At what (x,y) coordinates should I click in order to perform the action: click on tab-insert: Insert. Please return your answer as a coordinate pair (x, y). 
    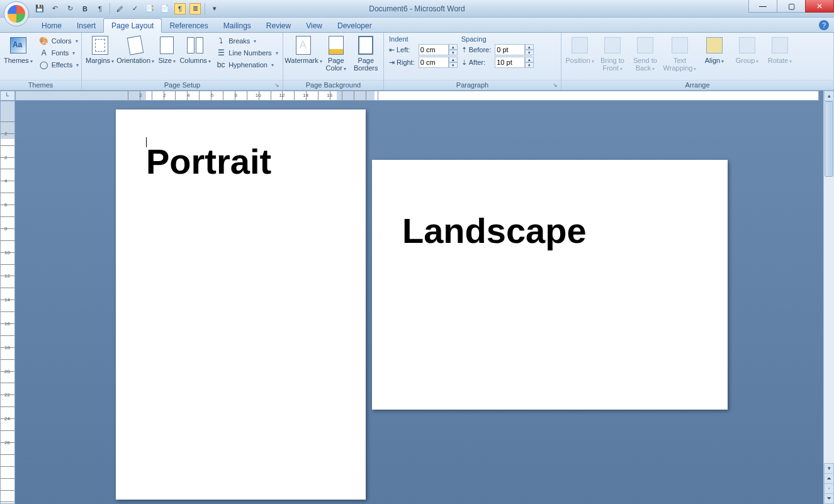
    Looking at the image, I should click on (86, 25).